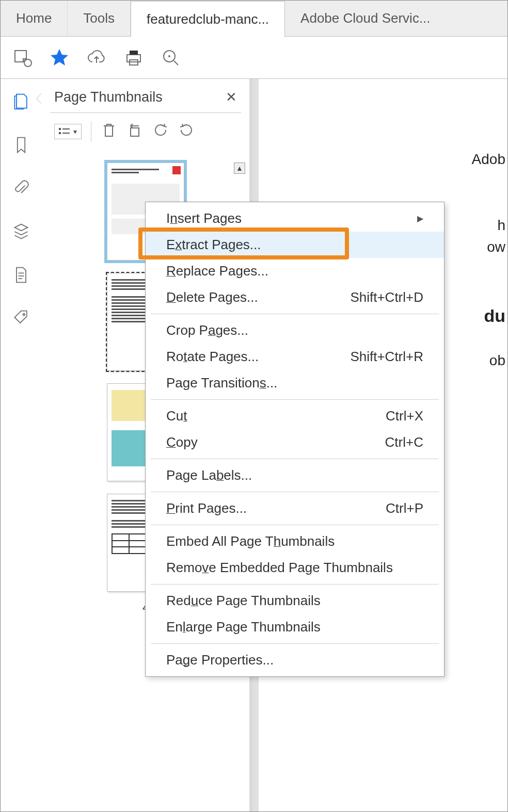 This screenshot has width=508, height=812. What do you see at coordinates (21, 145) in the screenshot?
I see `bookmark-icon` at bounding box center [21, 145].